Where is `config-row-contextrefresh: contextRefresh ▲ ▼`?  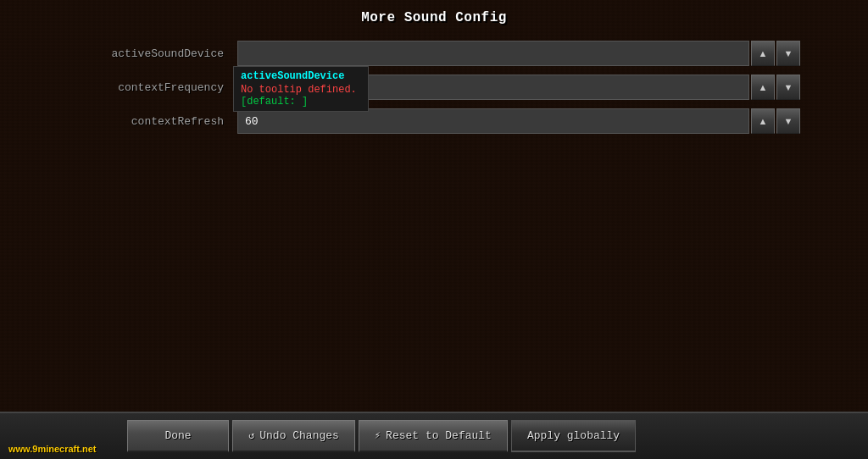 config-row-contextrefresh: contextRefresh ▲ ▼ is located at coordinates (434, 121).